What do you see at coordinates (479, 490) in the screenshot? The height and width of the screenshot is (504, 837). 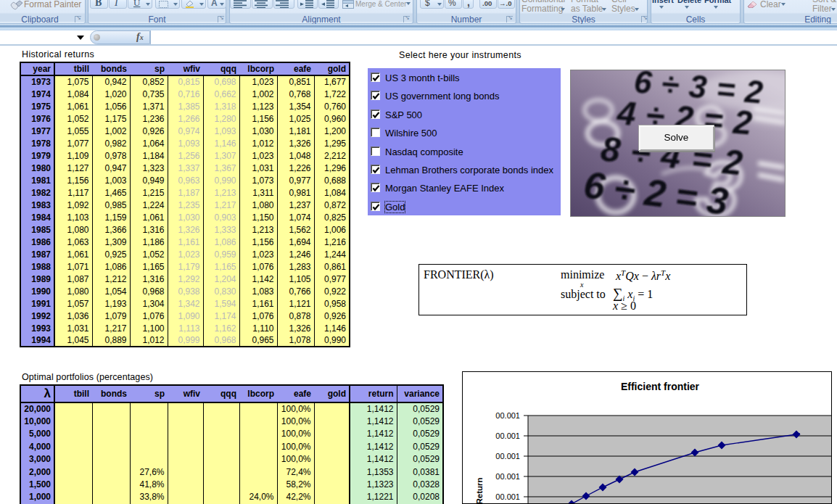 I see `svg-text: Return` at bounding box center [479, 490].